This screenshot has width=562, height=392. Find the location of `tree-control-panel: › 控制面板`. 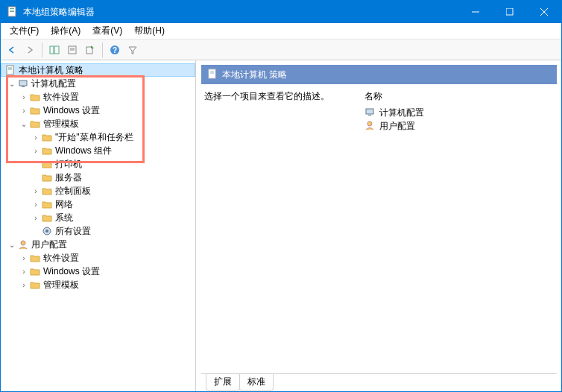

tree-control-panel: › 控制面板 is located at coordinates (98, 191).